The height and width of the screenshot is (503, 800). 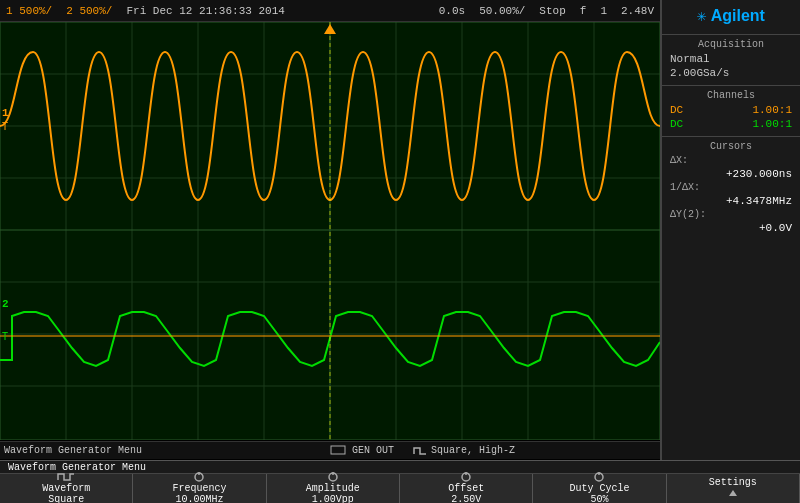 What do you see at coordinates (205, 11) in the screenshot?
I see `datetime: Fri Dec 12 21:36:33 2014` at bounding box center [205, 11].